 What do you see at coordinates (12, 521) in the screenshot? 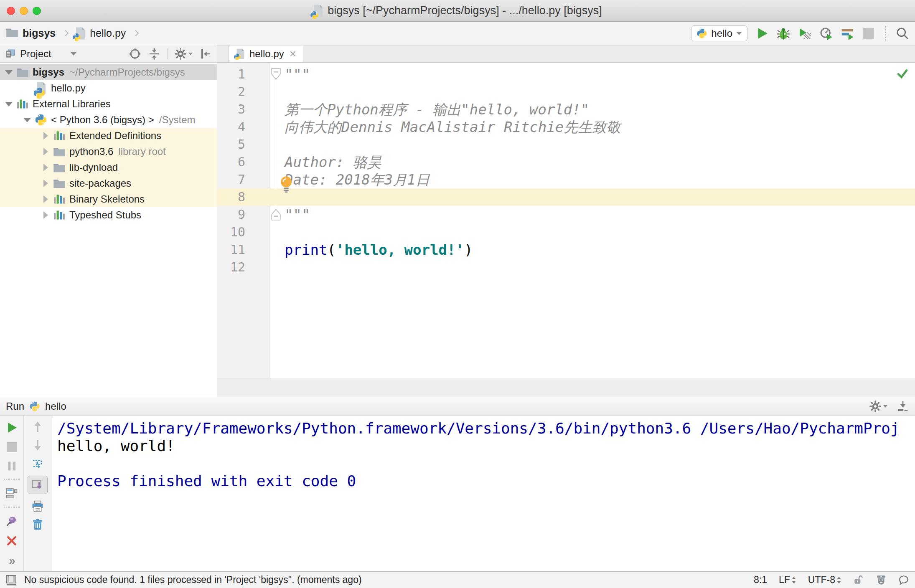
I see `pin-tab-button` at bounding box center [12, 521].